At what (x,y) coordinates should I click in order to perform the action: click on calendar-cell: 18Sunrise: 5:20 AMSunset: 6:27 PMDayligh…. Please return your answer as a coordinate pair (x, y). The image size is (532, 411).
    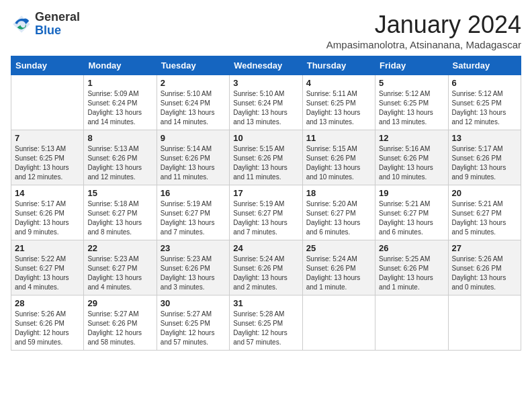
    Looking at the image, I should click on (339, 213).